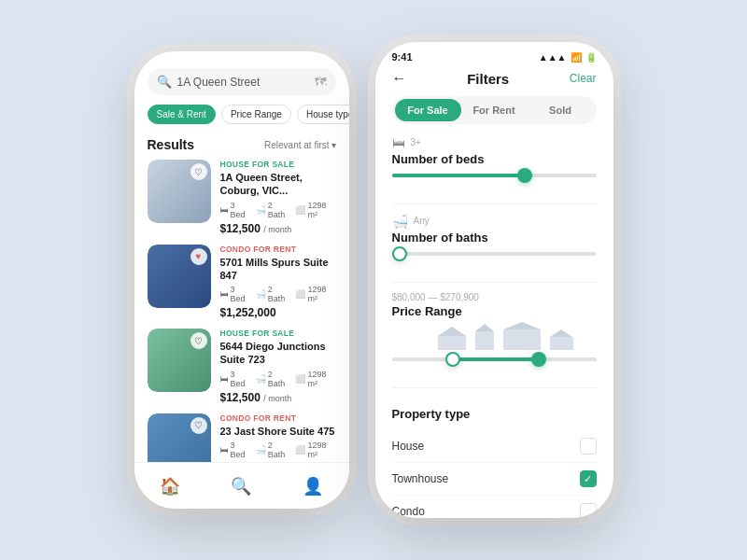 Image resolution: width=747 pixels, height=560 pixels. I want to click on price-section-title: Price Range, so click(495, 312).